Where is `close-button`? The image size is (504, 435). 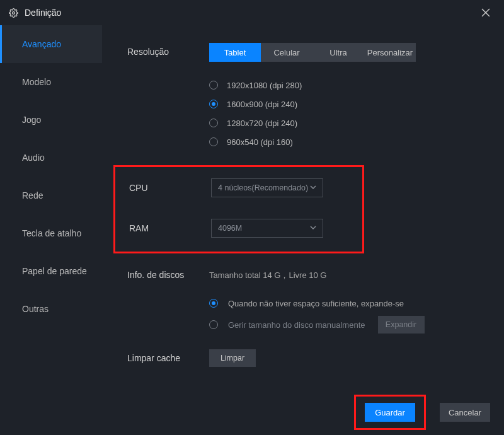
close-button is located at coordinates (486, 13).